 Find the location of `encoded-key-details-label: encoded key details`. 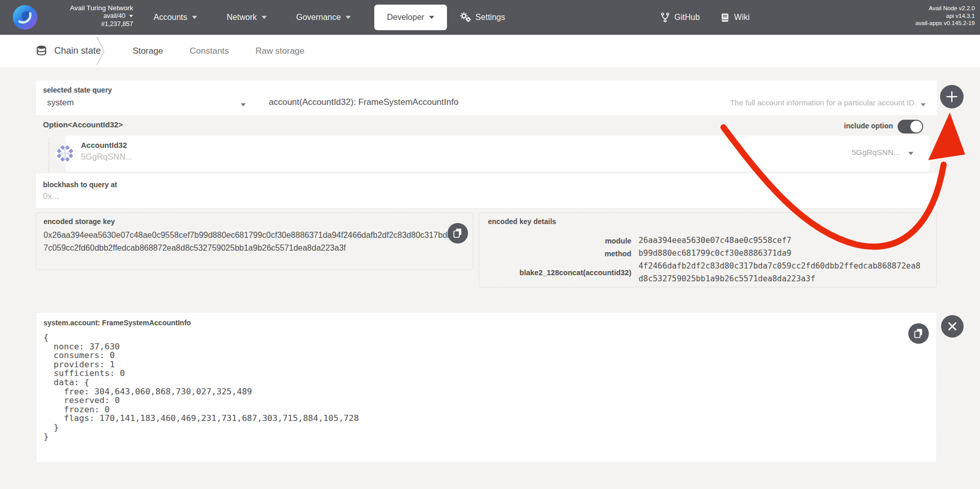

encoded-key-details-label: encoded key details is located at coordinates (522, 221).